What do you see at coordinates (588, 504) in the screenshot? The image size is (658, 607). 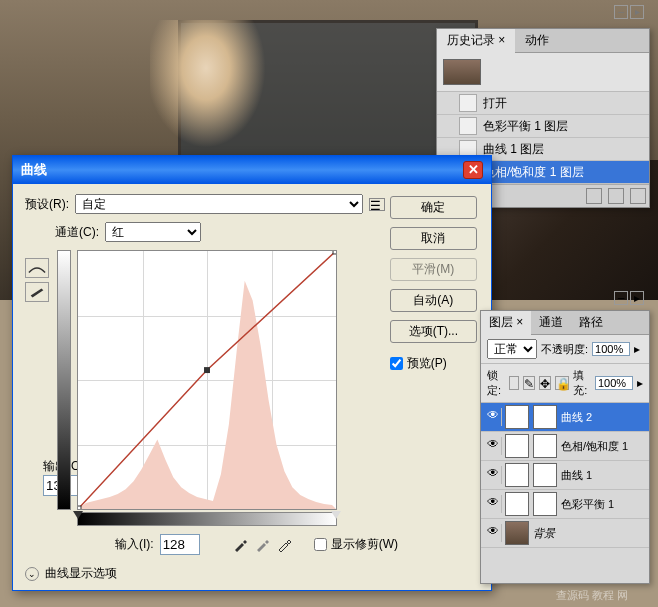 I see `layer-name: 色彩平衡 1` at bounding box center [588, 504].